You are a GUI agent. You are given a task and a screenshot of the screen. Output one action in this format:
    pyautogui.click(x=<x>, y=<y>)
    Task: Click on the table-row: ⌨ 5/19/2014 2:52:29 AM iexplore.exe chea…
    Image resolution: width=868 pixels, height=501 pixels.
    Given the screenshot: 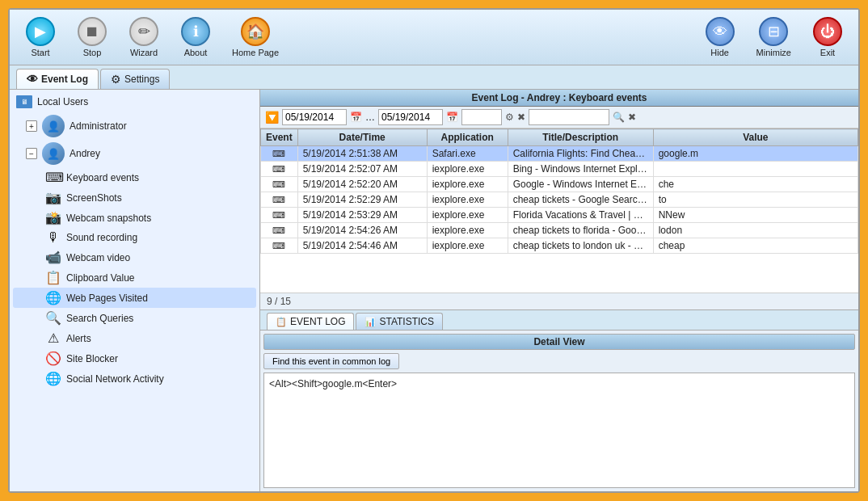 What is the action you would take?
    pyautogui.click(x=559, y=200)
    